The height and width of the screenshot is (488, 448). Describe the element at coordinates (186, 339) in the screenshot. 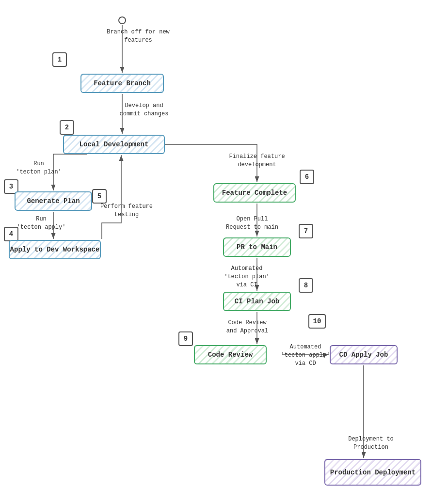

I see `step-badge-9: 9` at that location.